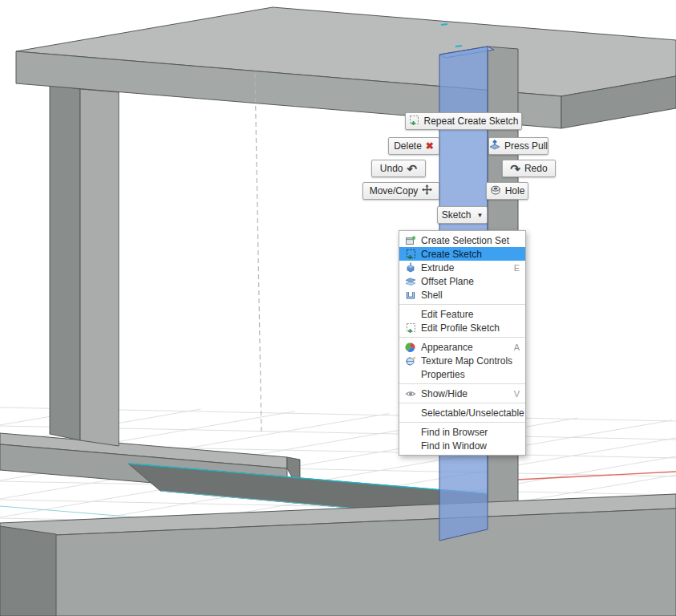 The height and width of the screenshot is (616, 676). I want to click on press-pull-icon, so click(495, 146).